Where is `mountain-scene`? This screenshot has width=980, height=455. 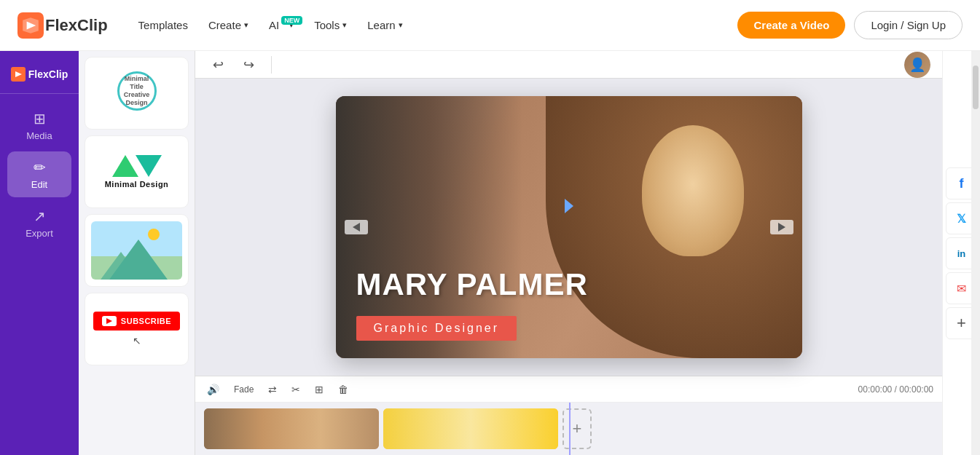
mountain-scene is located at coordinates (137, 250).